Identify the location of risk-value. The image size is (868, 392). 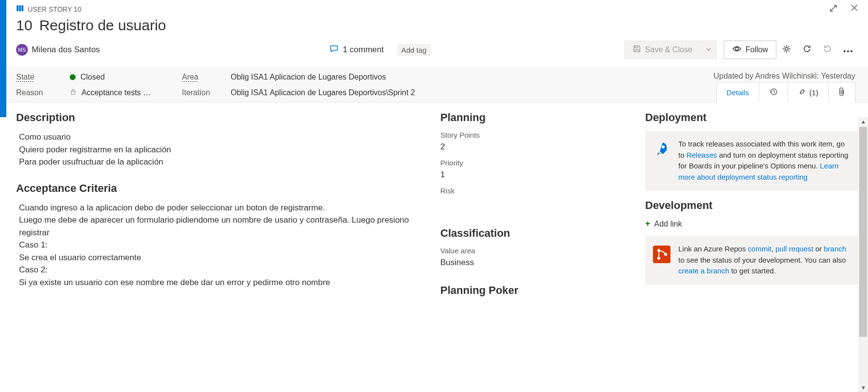
(533, 203).